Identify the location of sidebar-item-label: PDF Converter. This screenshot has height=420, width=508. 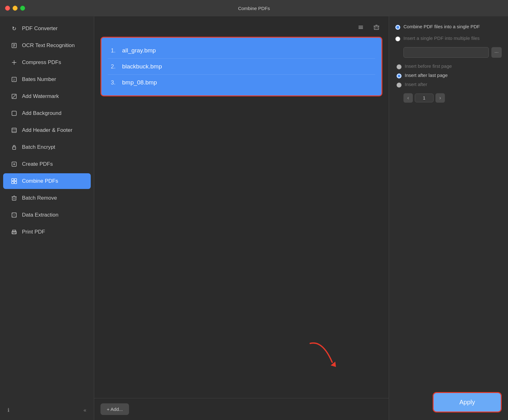
(40, 29).